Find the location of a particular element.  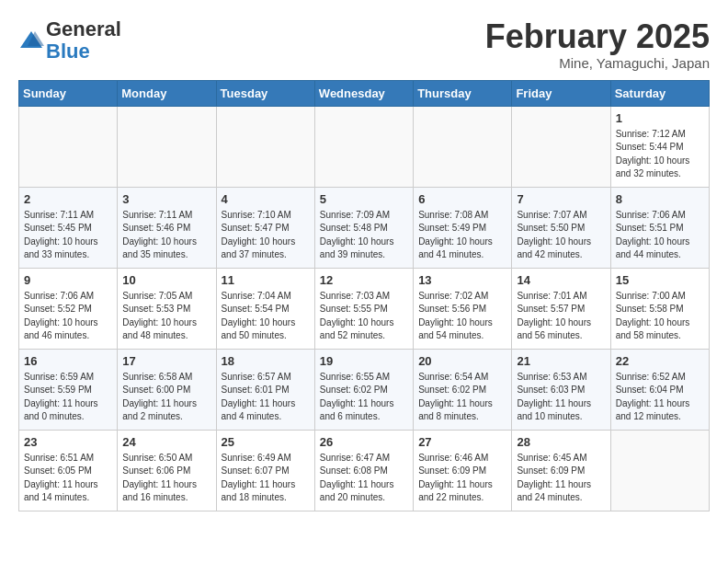

daylight: Daylight: 11 hours and 4 minutes. is located at coordinates (259, 410).